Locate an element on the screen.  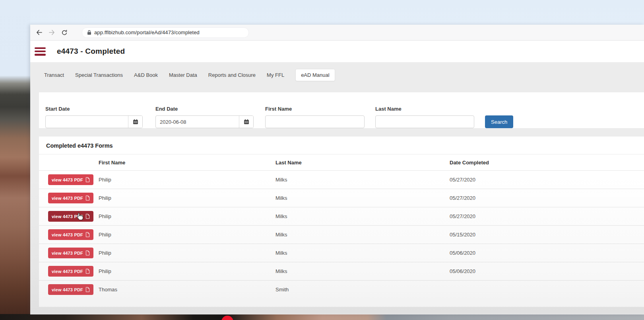
table-header-row: First Name Last Name Date Completed is located at coordinates (341, 162).